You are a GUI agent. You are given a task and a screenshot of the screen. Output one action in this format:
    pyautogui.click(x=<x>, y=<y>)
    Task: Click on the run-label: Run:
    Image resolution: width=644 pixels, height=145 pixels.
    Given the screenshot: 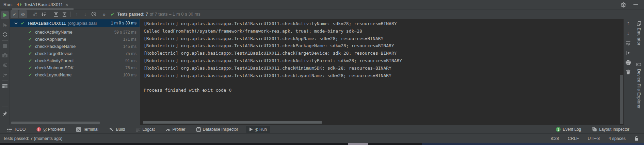 What is the action you would take?
    pyautogui.click(x=8, y=5)
    